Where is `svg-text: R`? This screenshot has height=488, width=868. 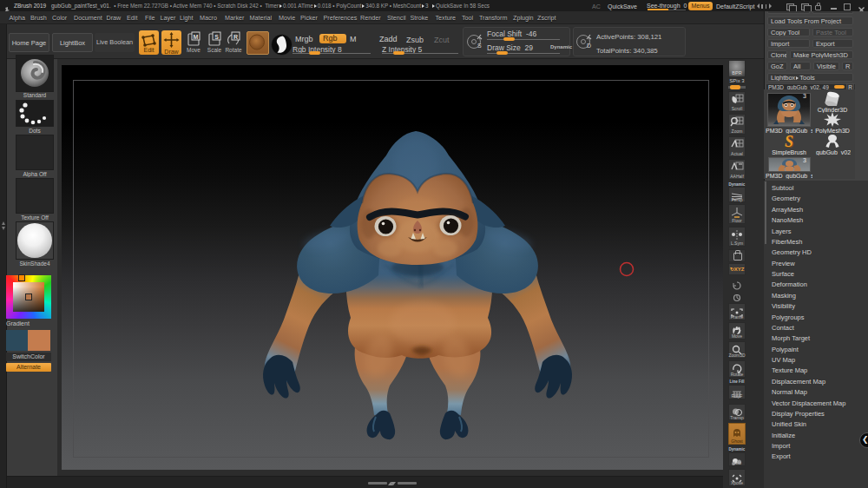
svg-text: R is located at coordinates (236, 36).